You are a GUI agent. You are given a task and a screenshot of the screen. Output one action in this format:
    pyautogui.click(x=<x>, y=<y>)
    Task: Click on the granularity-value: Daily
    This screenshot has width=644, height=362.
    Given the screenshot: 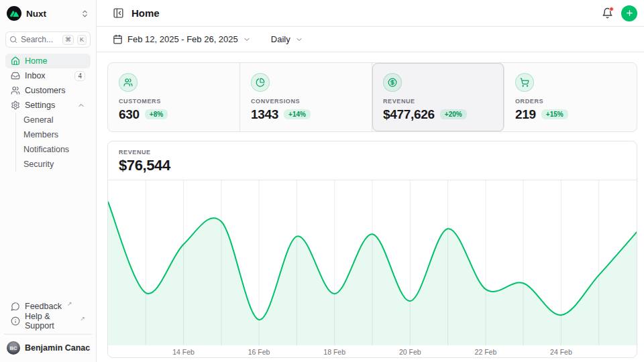 What is the action you would take?
    pyautogui.click(x=280, y=39)
    